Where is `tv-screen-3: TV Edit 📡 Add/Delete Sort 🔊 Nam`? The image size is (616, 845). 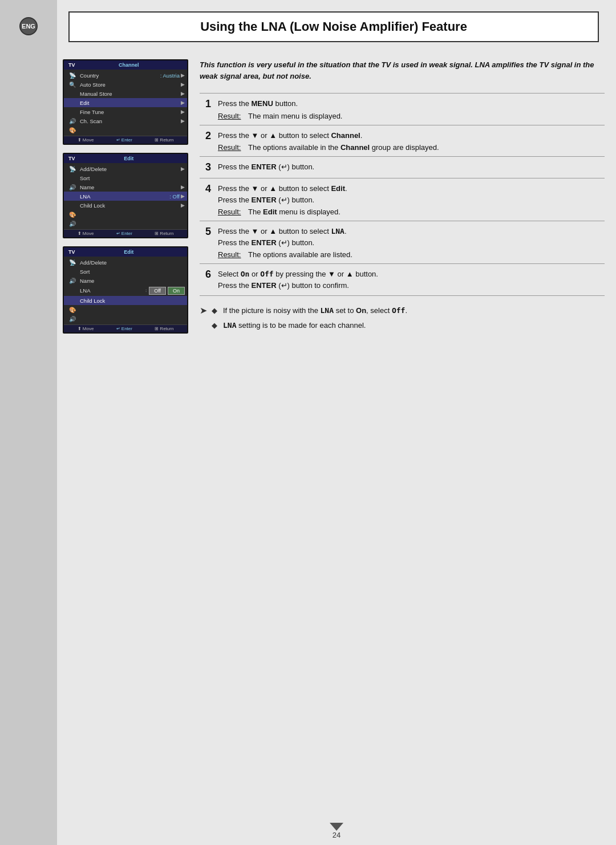 tv-screen-3: TV Edit 📡 Add/Delete Sort 🔊 Nam is located at coordinates (125, 290).